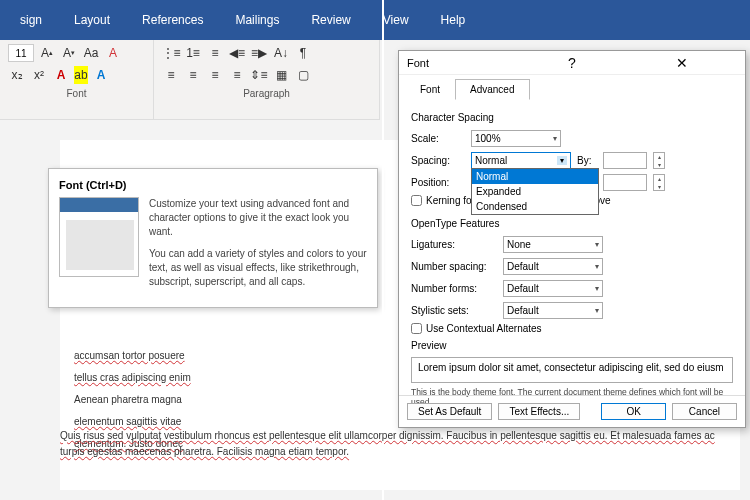 The height and width of the screenshot is (500, 750). I want to click on change-case-icon: Aa, so click(91, 53).